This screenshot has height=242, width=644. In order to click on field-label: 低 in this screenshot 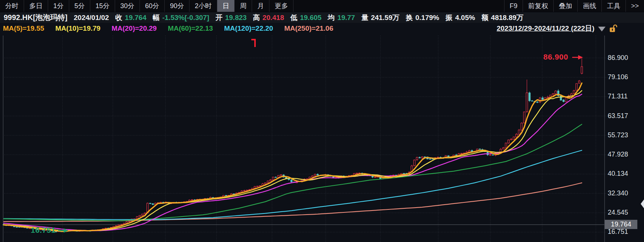, I will do `click(294, 18)`.